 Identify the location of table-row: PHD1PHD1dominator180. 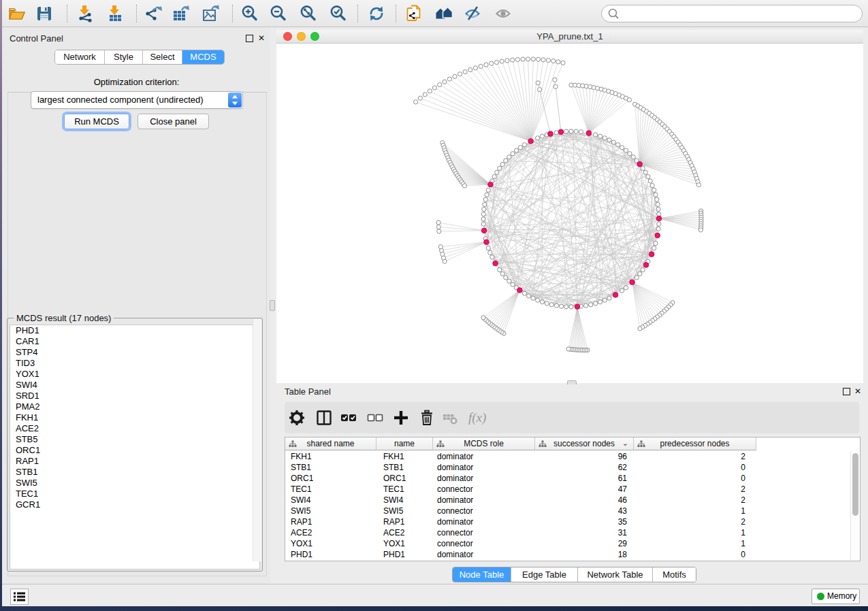
(521, 555).